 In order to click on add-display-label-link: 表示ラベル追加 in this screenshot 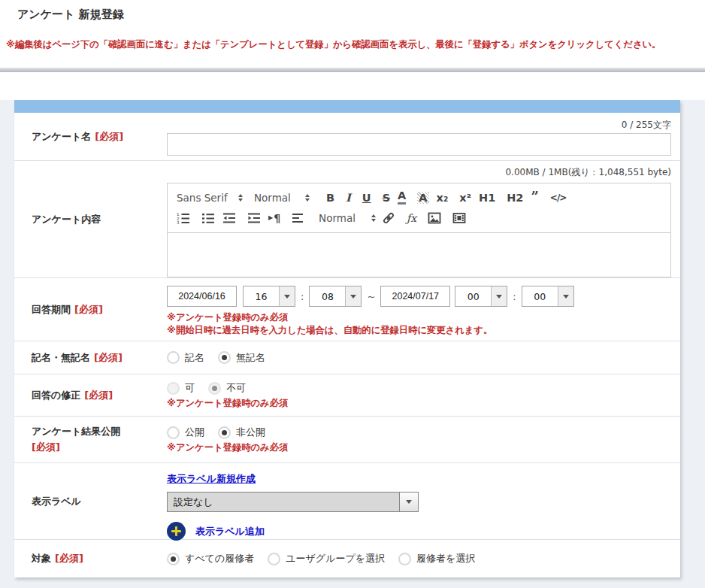, I will do `click(230, 532)`.